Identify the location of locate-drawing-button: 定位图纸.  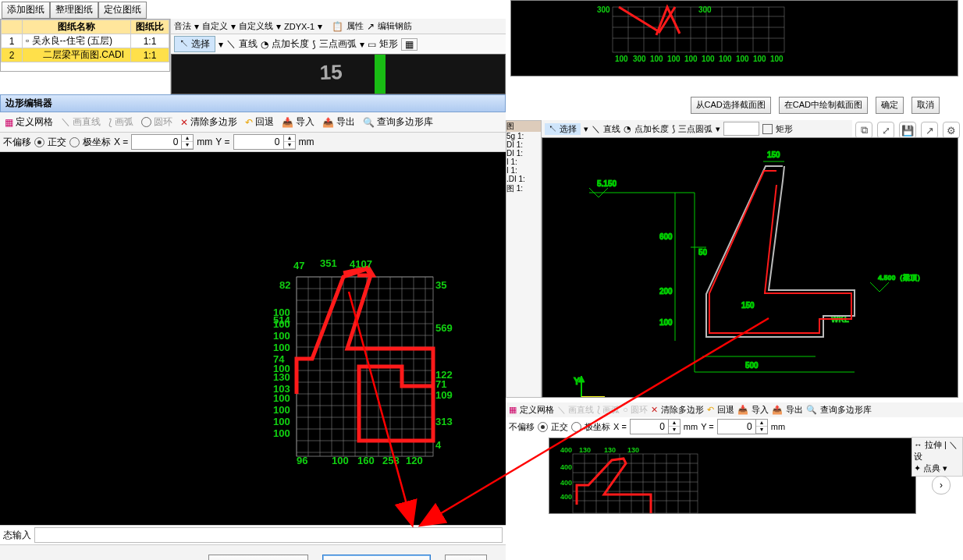
(123, 10).